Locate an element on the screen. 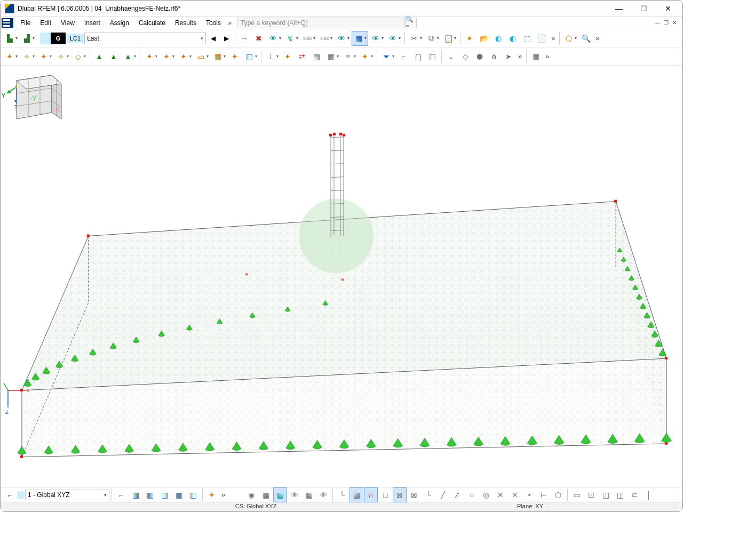  app-menu-icon is located at coordinates (7, 23).